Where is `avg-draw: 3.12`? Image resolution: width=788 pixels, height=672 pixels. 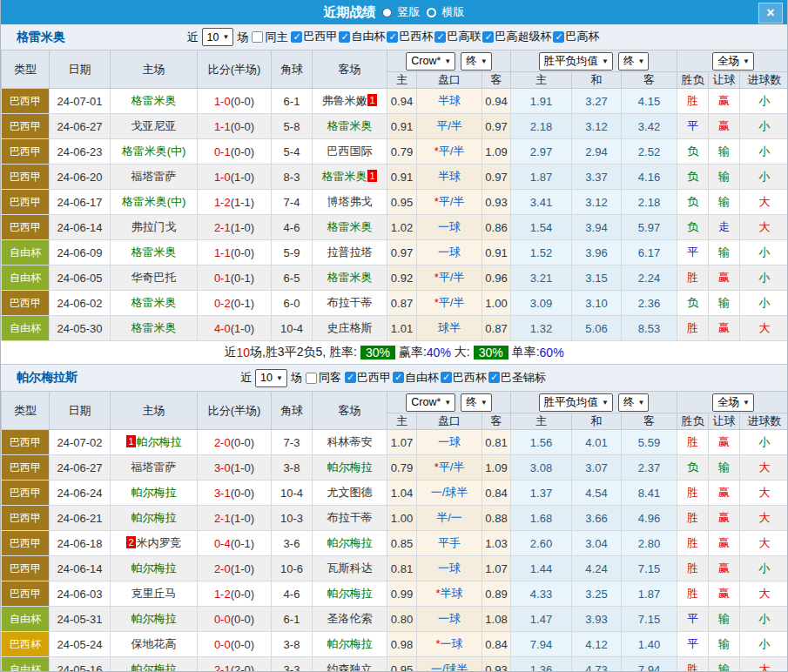 avg-draw: 3.12 is located at coordinates (597, 127).